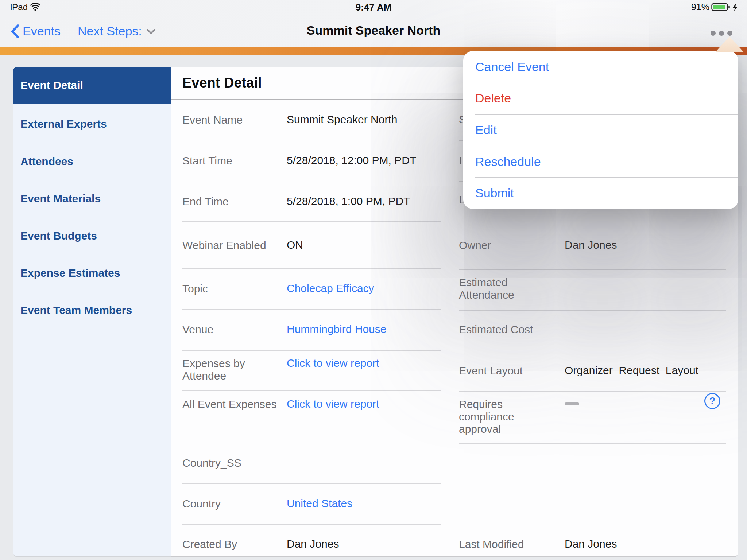 Image resolution: width=747 pixels, height=560 pixels. Describe the element at coordinates (714, 7) in the screenshot. I see `battery-status: 91%` at that location.